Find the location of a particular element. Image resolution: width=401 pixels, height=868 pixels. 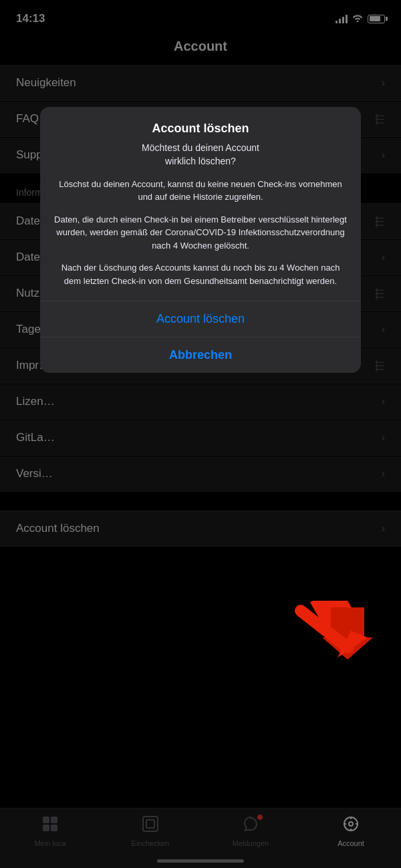

modal-subtitle: Möchtest du deinen Account wirklich lösc… is located at coordinates (200, 155).